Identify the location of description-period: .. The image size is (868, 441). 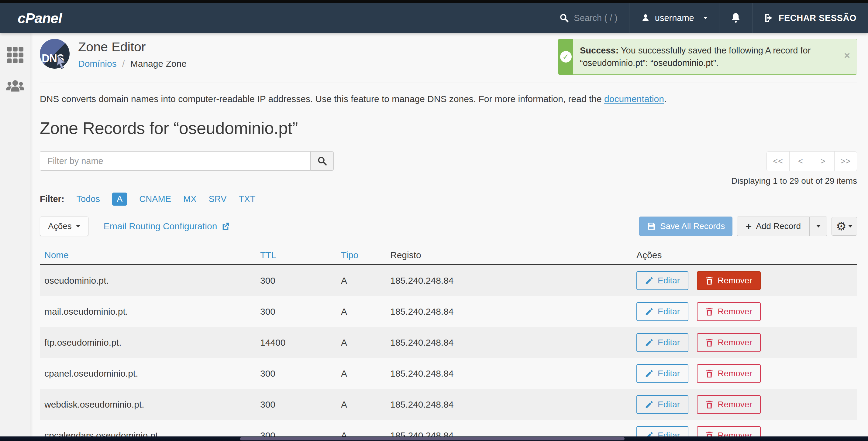
(665, 99).